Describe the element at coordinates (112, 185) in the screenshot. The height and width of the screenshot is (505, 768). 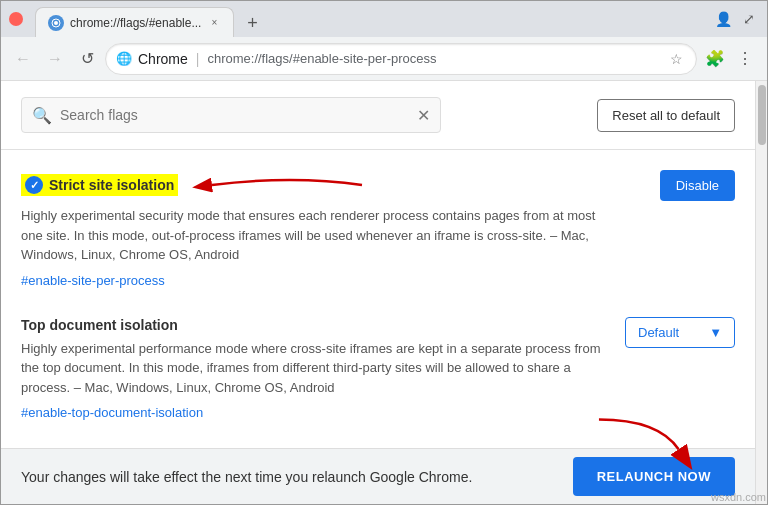
I see `flag-title-1: Strict site isolation` at that location.